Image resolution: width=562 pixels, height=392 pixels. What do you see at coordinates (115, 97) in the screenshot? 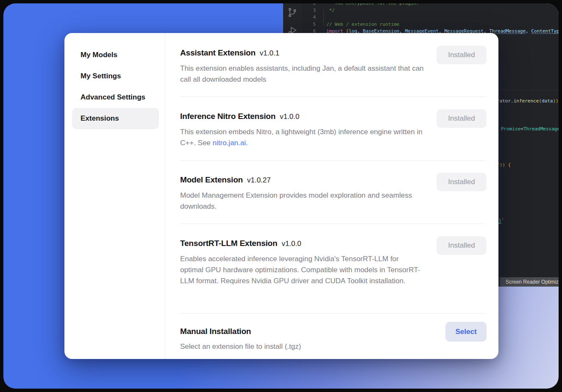
I see `sidebar-item-advanced-settings: Advanced Settings` at bounding box center [115, 97].